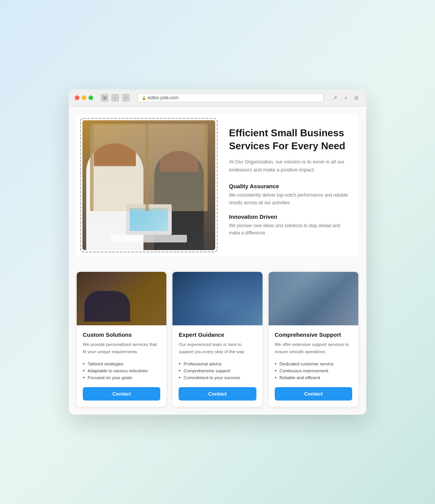 The image size is (435, 504). Describe the element at coordinates (144, 98) in the screenshot. I see `lock-icon: 🔒` at that location.